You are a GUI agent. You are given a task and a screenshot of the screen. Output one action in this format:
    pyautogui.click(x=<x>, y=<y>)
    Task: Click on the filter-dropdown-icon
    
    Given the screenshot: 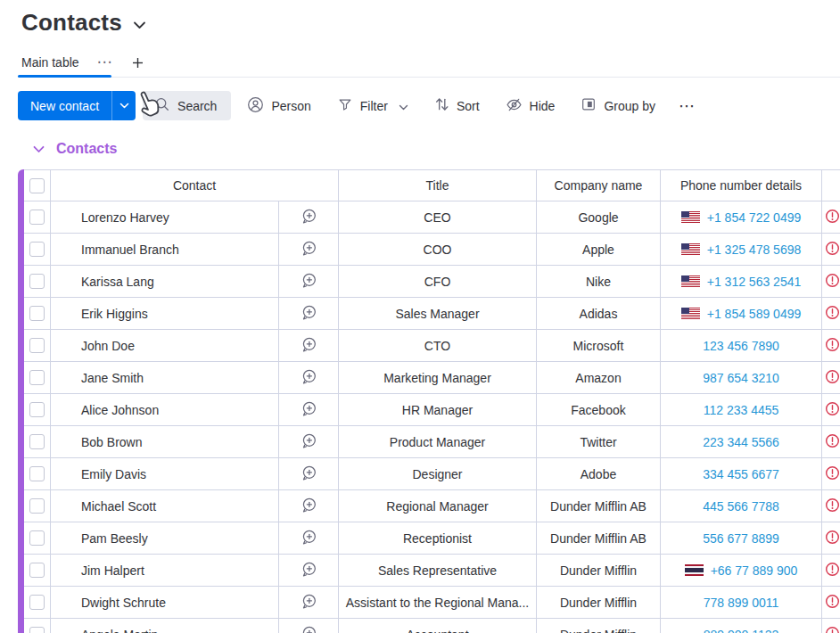 What is the action you would take?
    pyautogui.click(x=403, y=106)
    